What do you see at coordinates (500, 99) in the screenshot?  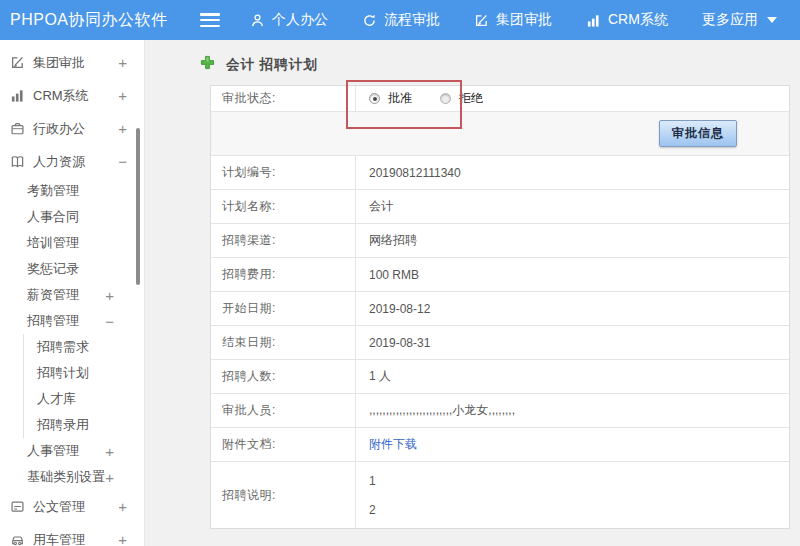 I see `field-row-approval-status: 审批状态: 批准 拒绝` at bounding box center [500, 99].